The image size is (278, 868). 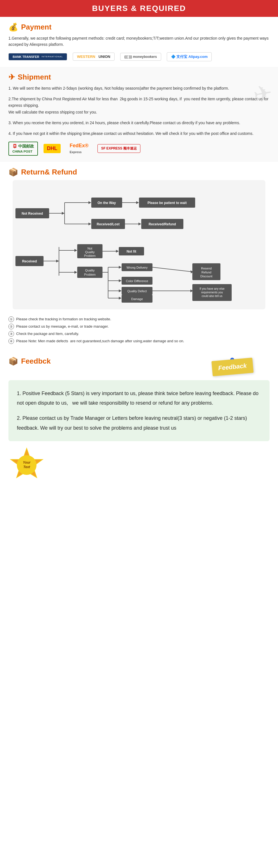 I want to click on return-note-4: ④ Please Note: Men made defects are not …, so click(x=139, y=341).